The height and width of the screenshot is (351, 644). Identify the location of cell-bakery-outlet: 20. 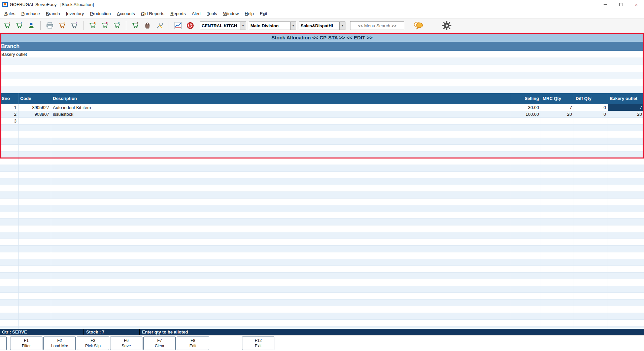
(626, 114).